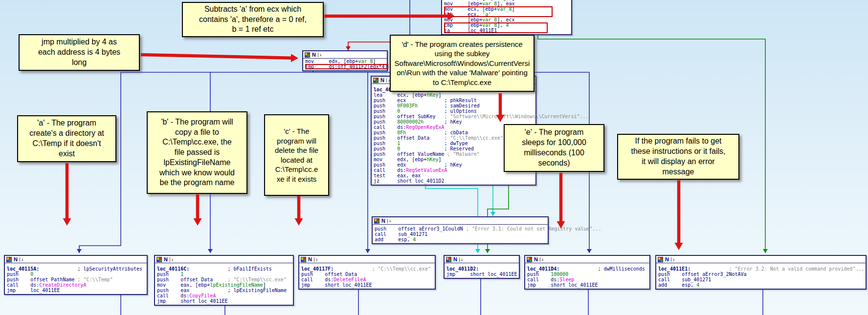 Image resolution: width=868 pixels, height=315 pixels. I want to click on label: loc_40115A:, so click(23, 269).